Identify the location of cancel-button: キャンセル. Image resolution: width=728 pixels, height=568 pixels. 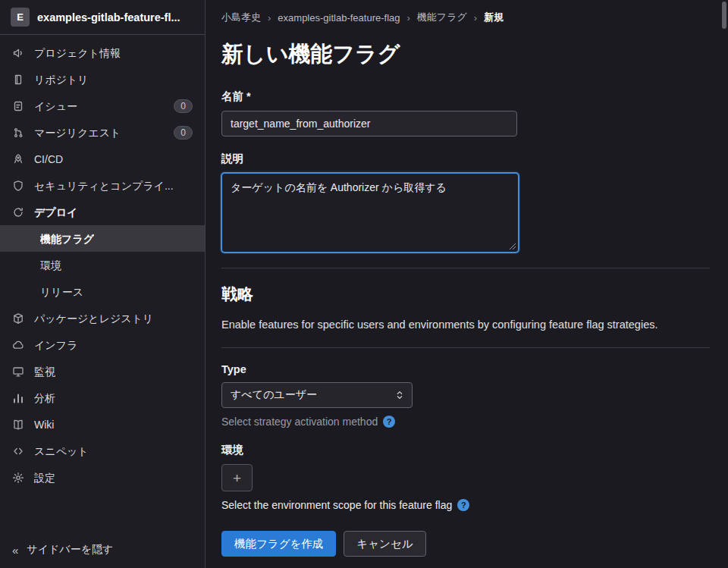
(384, 544).